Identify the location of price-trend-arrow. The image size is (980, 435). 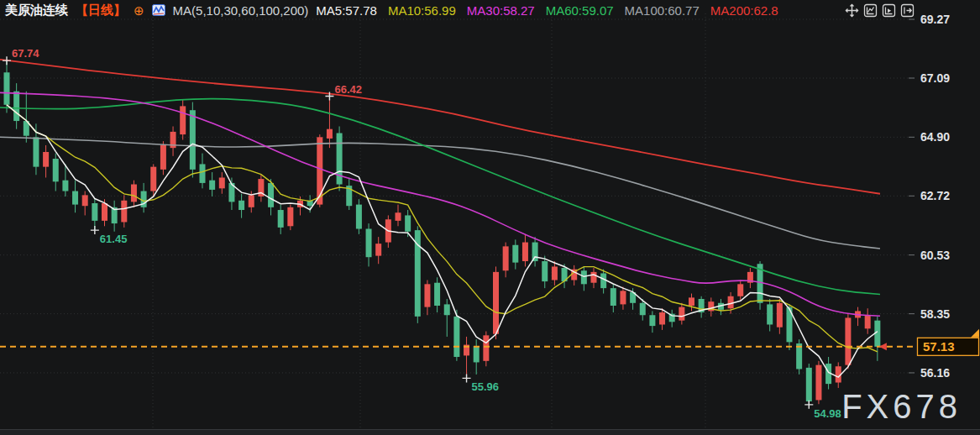
(975, 333).